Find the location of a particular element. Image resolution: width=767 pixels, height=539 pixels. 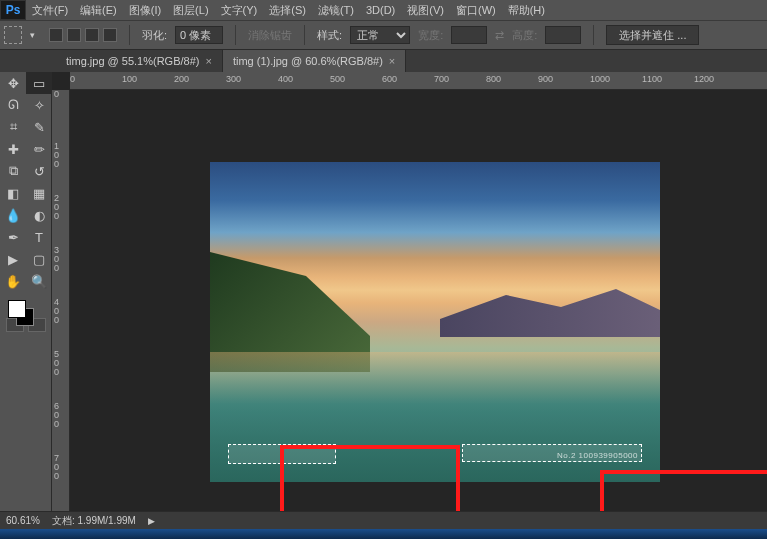

selection-add-icon is located at coordinates (74, 35).